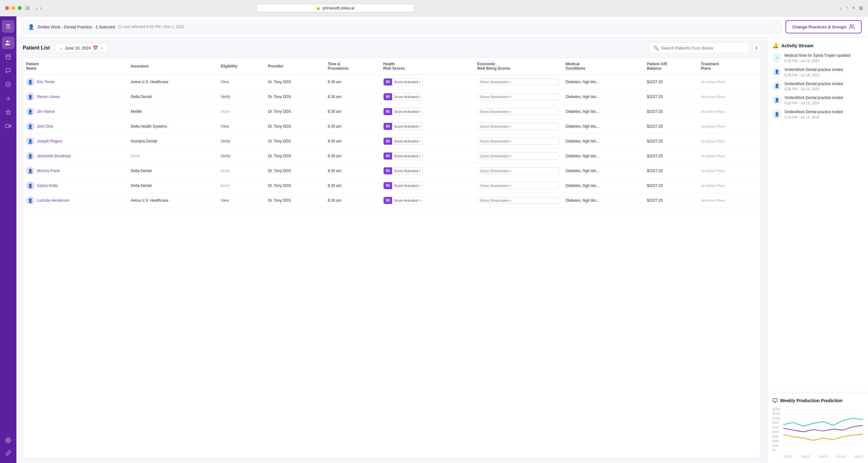  I want to click on forward-button: ›, so click(41, 8).